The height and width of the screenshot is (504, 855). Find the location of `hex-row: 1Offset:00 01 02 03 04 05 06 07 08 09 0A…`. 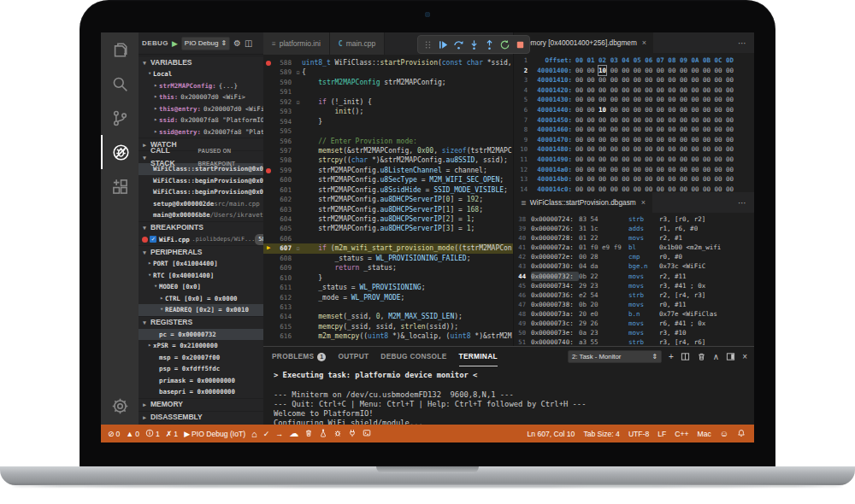

hex-row: 1Offset:00 01 02 03 04 05 06 07 08 09 0A… is located at coordinates (634, 61).